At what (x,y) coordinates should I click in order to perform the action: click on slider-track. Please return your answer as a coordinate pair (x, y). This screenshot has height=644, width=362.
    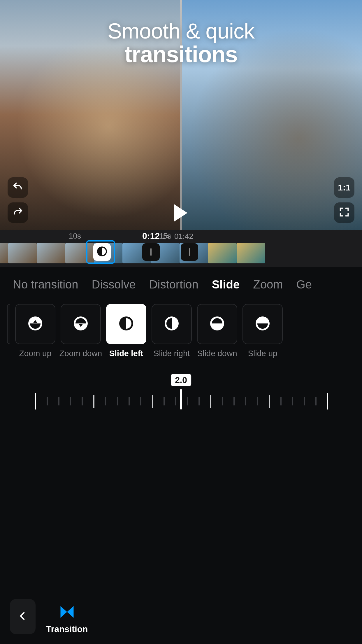
    Looking at the image, I should click on (181, 402).